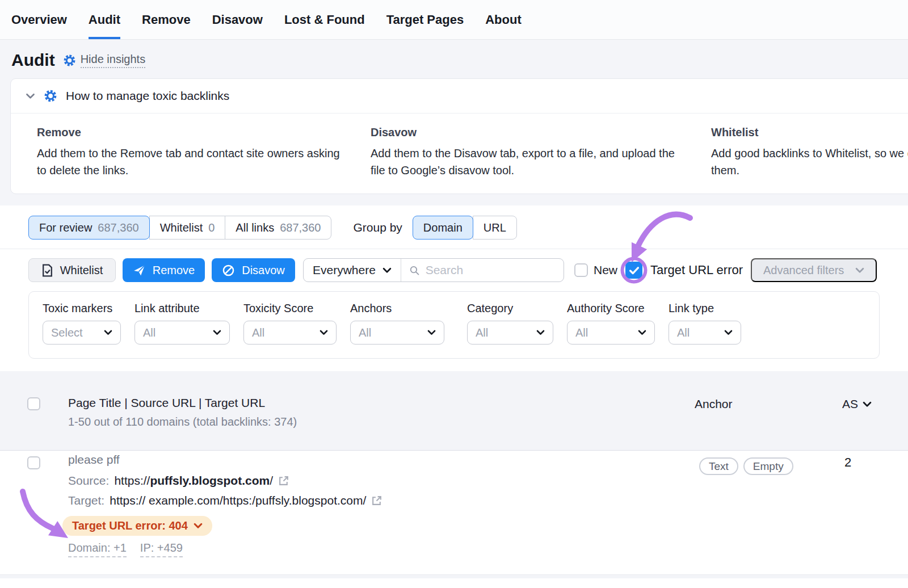  Describe the element at coordinates (263, 270) in the screenshot. I see `button-label: Disavow` at that location.